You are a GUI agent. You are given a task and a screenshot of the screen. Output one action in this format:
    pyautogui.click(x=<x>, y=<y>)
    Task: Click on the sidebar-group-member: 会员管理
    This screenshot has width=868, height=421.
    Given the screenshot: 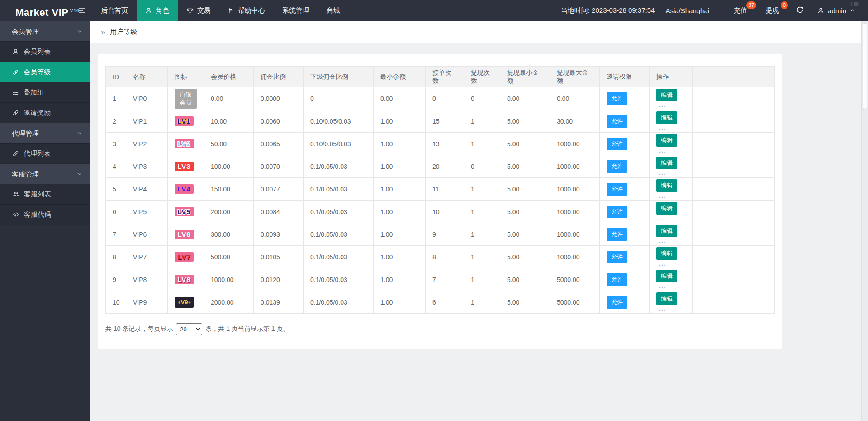 What is the action you would take?
    pyautogui.click(x=45, y=31)
    